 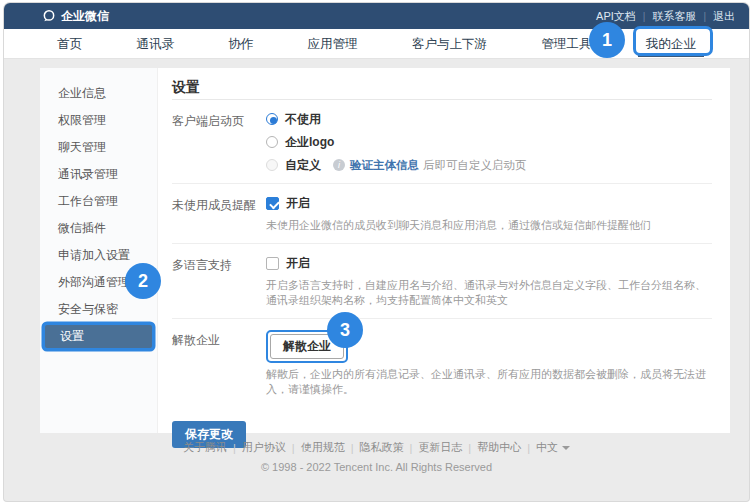 I want to click on sidebar-item-contacts-management: 通讯录管理, so click(x=98, y=174).